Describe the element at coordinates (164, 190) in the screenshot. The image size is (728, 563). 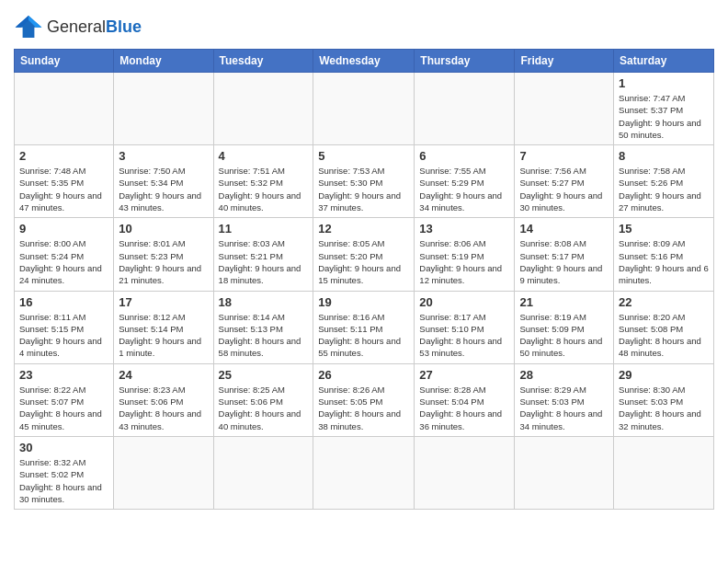
I see `day-info: Sunrise: 7:50 AM Sunset: 5:34 PM Dayligh…` at that location.